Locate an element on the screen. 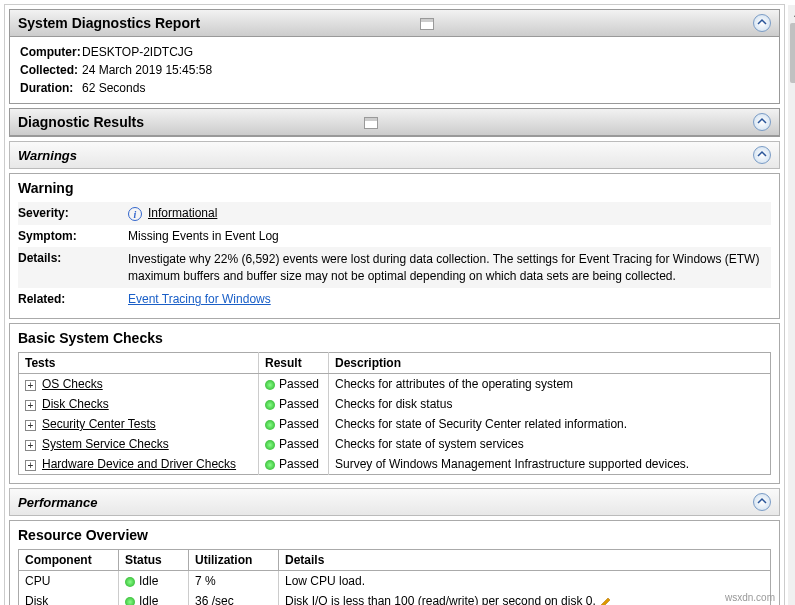 The image size is (795, 605). subsection-title: Warnings is located at coordinates (48, 156).